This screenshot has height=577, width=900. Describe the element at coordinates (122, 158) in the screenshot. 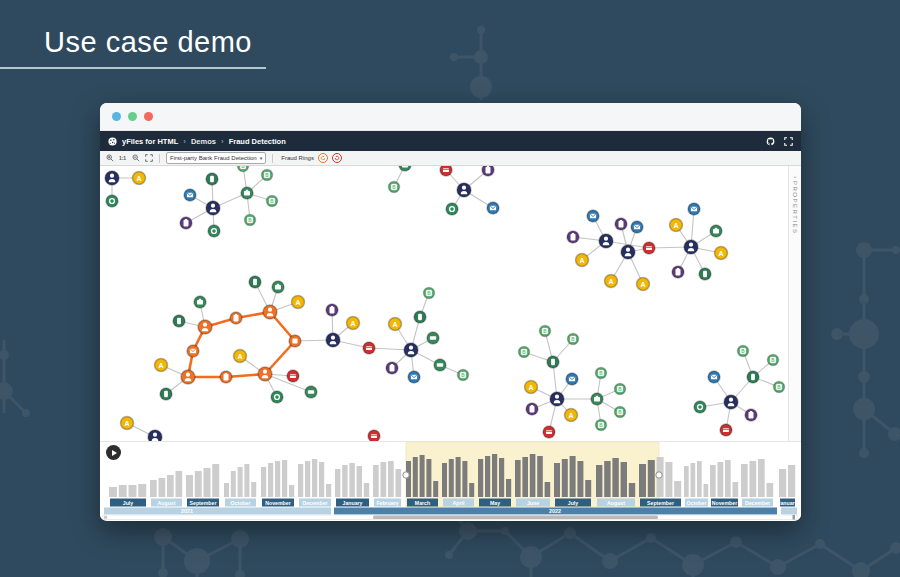

I see `zoom-original-icon: 1:1` at that location.